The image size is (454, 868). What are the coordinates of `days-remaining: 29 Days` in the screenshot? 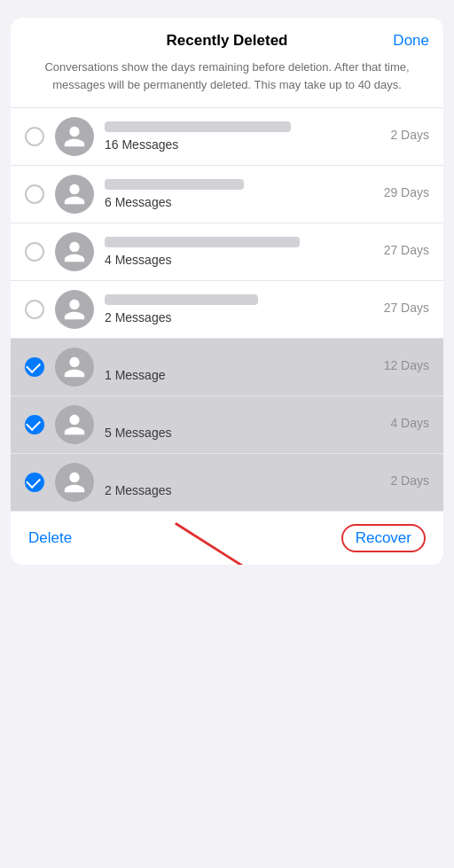 It's located at (406, 194).